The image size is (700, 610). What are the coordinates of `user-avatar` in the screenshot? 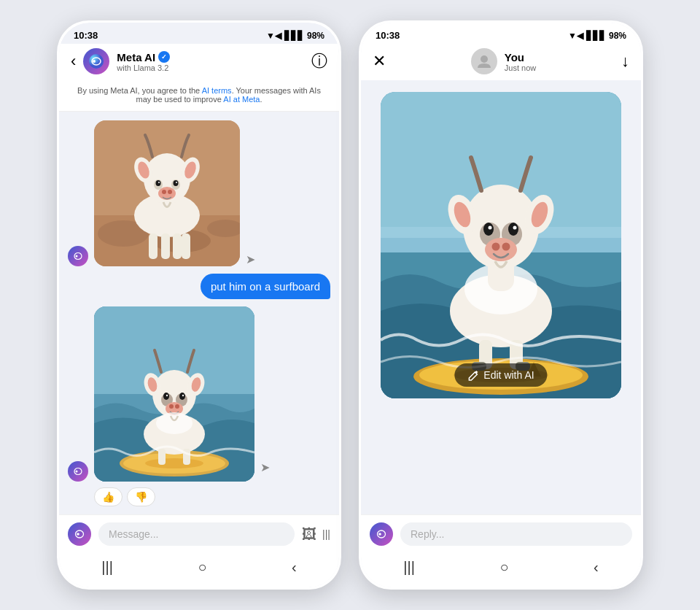 It's located at (484, 61).